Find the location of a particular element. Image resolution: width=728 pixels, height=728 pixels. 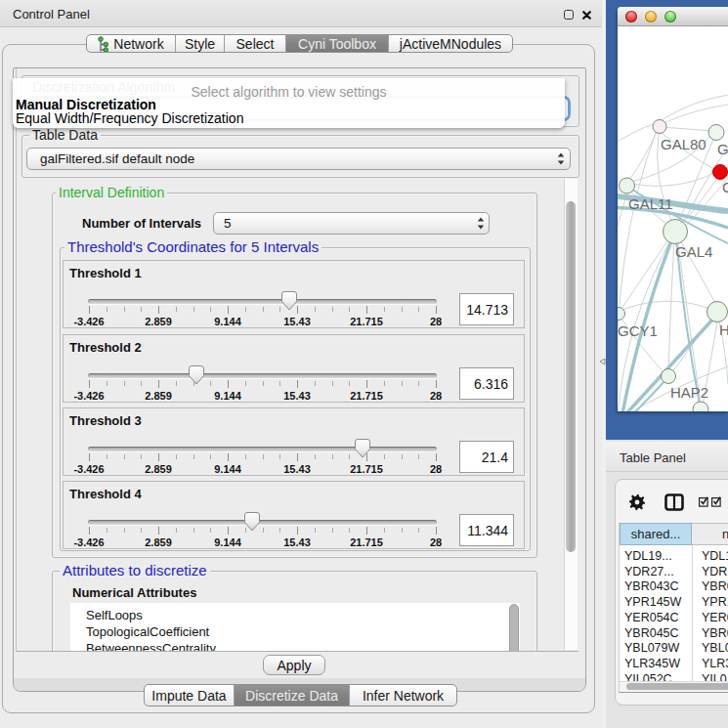

svg-text: HAP2 is located at coordinates (690, 393).